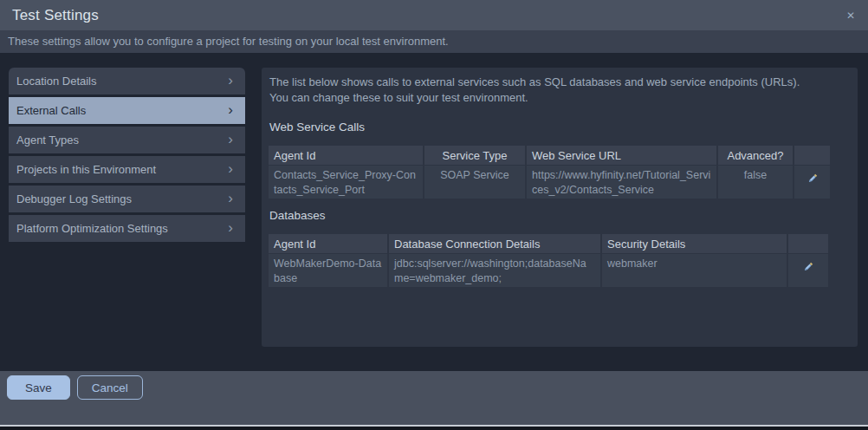  Describe the element at coordinates (434, 42) in the screenshot. I see `subtitle-bar: These settings allow you to configure a …` at that location.